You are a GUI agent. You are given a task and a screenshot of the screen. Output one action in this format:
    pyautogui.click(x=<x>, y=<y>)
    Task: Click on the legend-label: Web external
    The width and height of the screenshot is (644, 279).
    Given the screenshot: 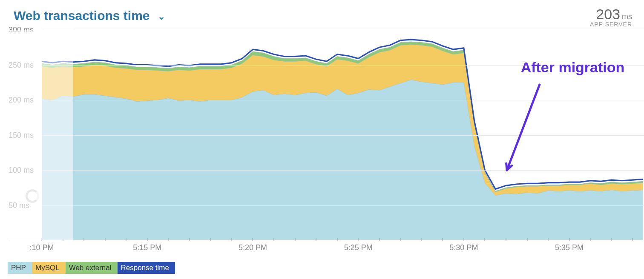 What is the action you would take?
    pyautogui.click(x=90, y=268)
    